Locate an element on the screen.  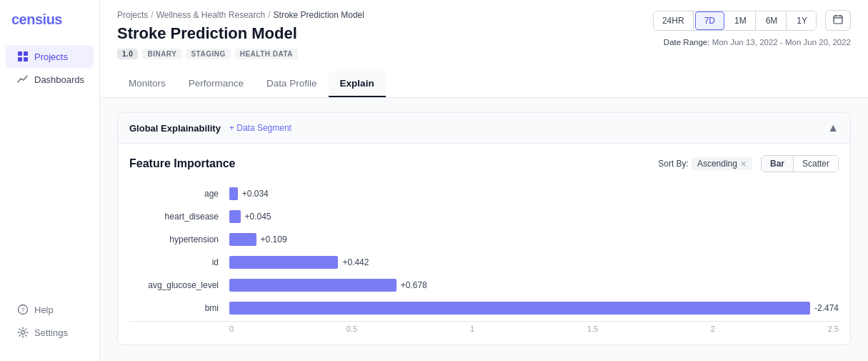
collapse-button: ▲ is located at coordinates (833, 128).